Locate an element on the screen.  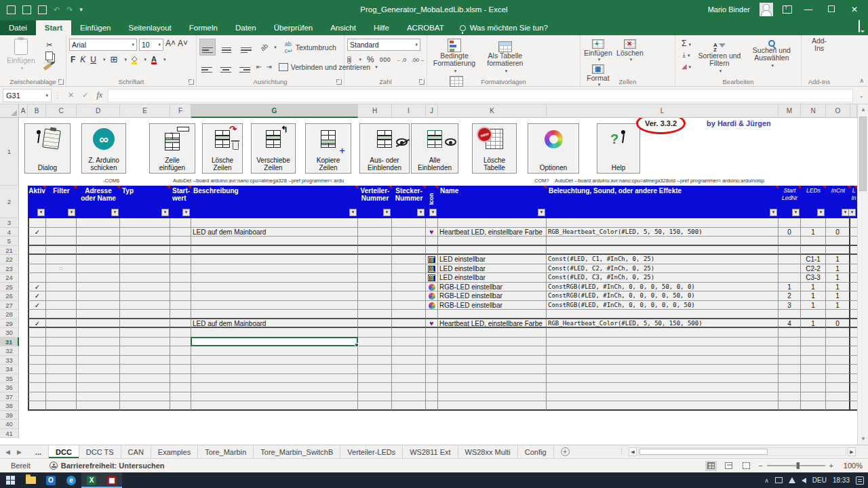
cell-M24 is located at coordinates (789, 278).